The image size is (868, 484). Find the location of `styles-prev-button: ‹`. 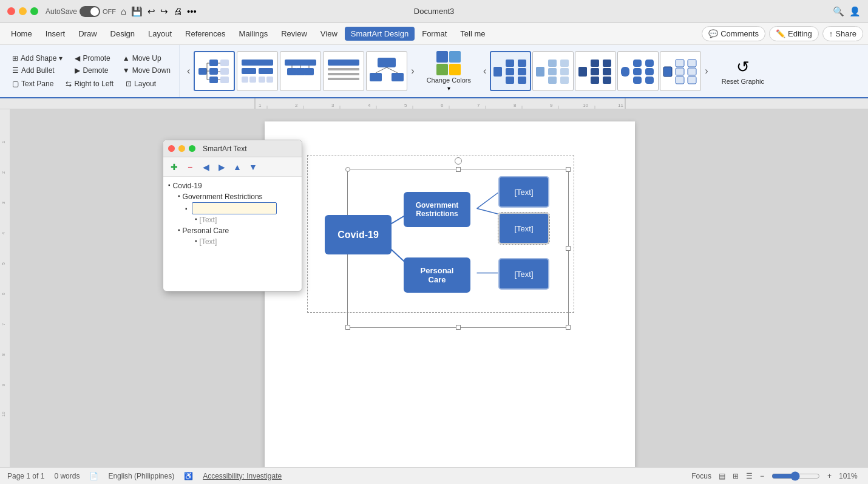

styles-prev-button: ‹ is located at coordinates (484, 71).